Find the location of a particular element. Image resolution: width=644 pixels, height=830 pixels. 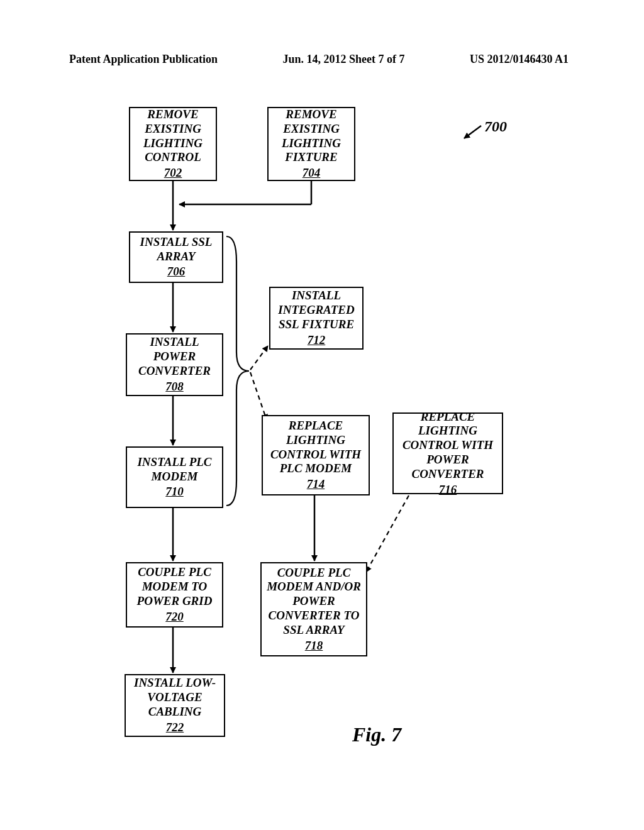

box-722-ref: 722 is located at coordinates (175, 728).